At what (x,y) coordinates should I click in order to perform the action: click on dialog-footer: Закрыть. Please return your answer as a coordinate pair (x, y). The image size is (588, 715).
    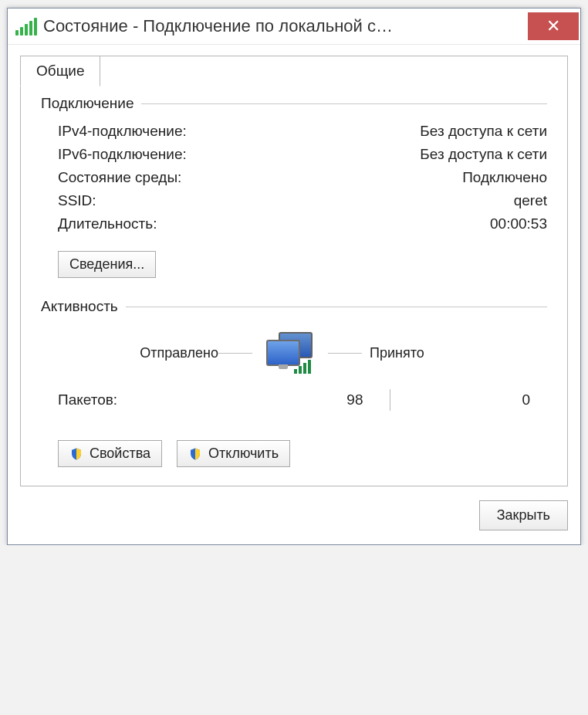
    Looking at the image, I should click on (294, 516).